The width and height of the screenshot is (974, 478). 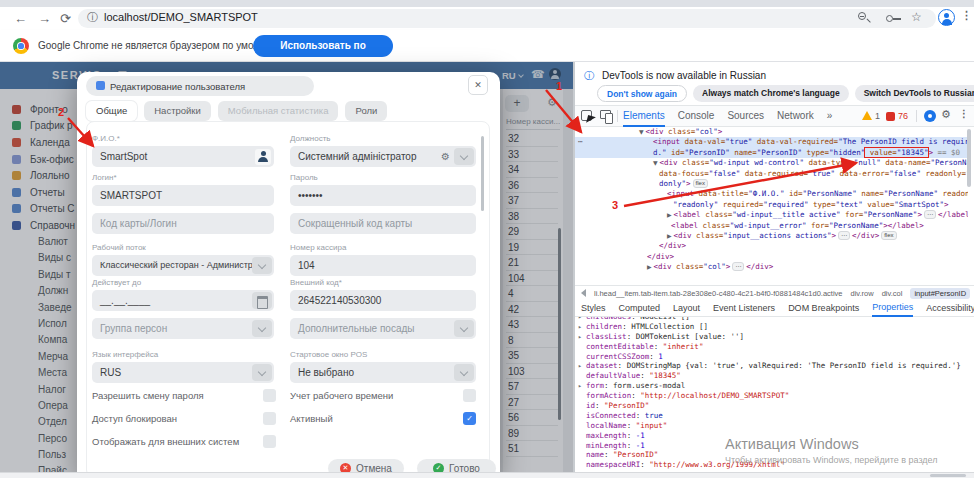 I want to click on password-input: •••••••, so click(x=383, y=196).